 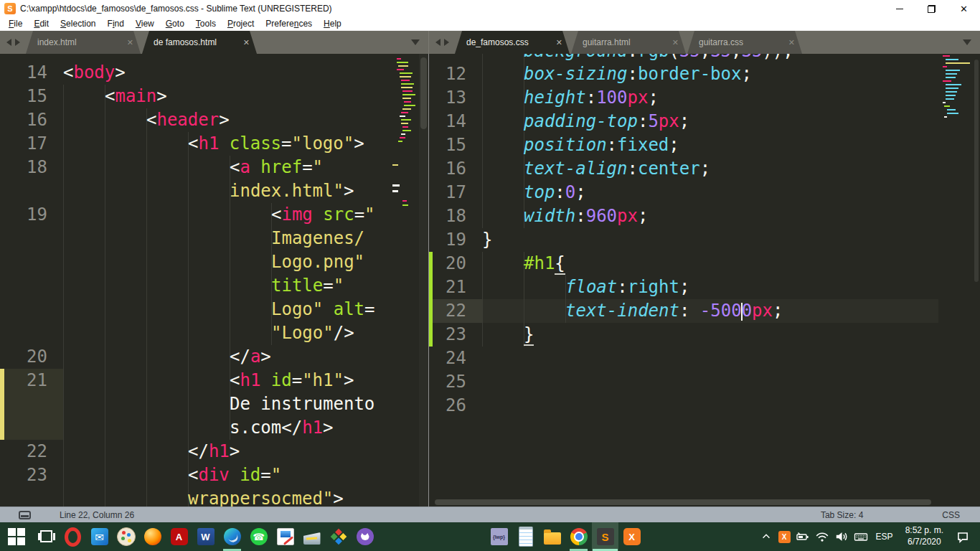 What do you see at coordinates (499, 537) in the screenshot?
I see `taskbar-lwp-button: {lwp}` at bounding box center [499, 537].